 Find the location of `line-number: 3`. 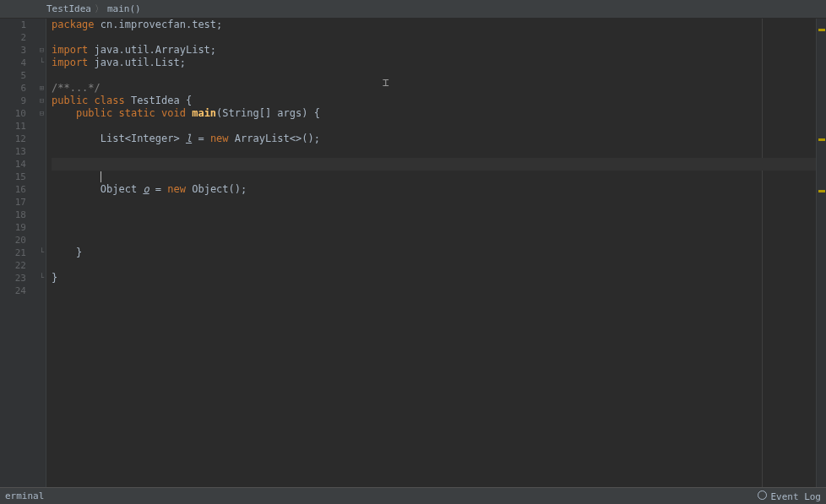

line-number: 3 is located at coordinates (14, 51).